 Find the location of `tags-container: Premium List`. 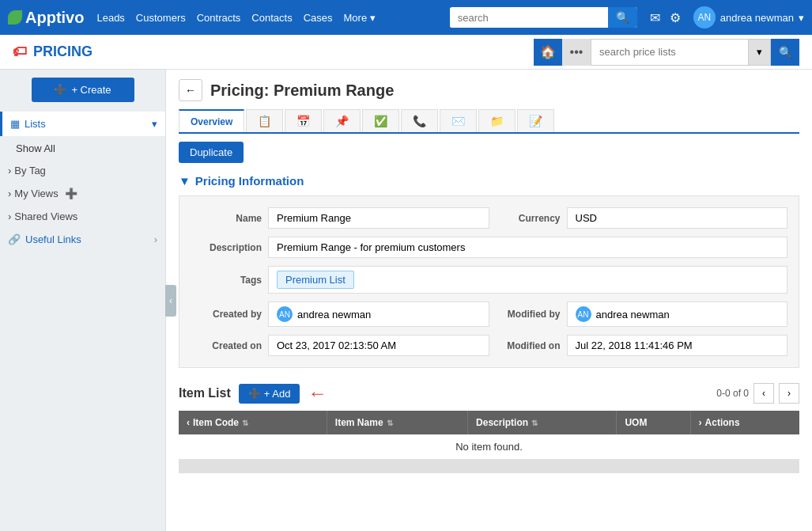

tags-container: Premium List is located at coordinates (528, 280).